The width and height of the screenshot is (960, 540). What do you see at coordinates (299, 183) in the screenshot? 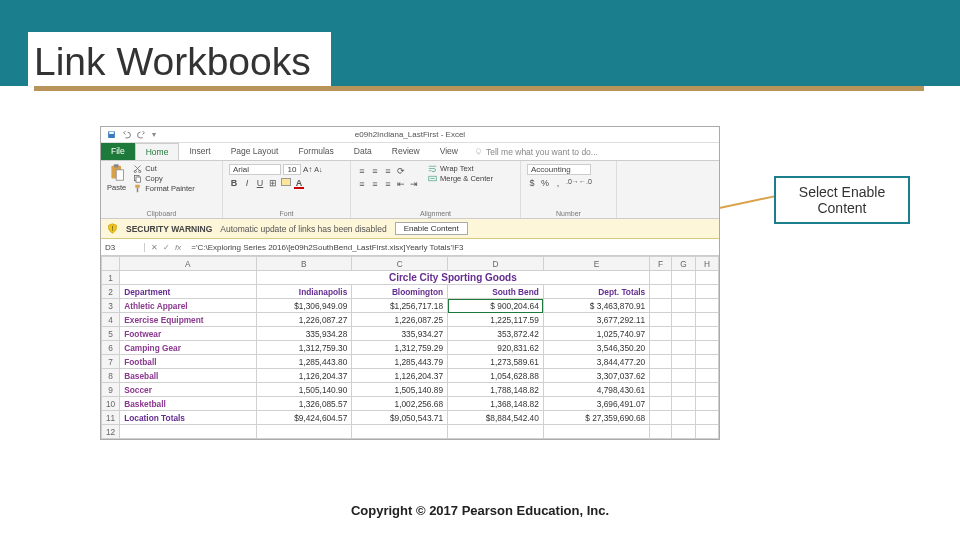
I see `font-color-button: A` at bounding box center [299, 183].